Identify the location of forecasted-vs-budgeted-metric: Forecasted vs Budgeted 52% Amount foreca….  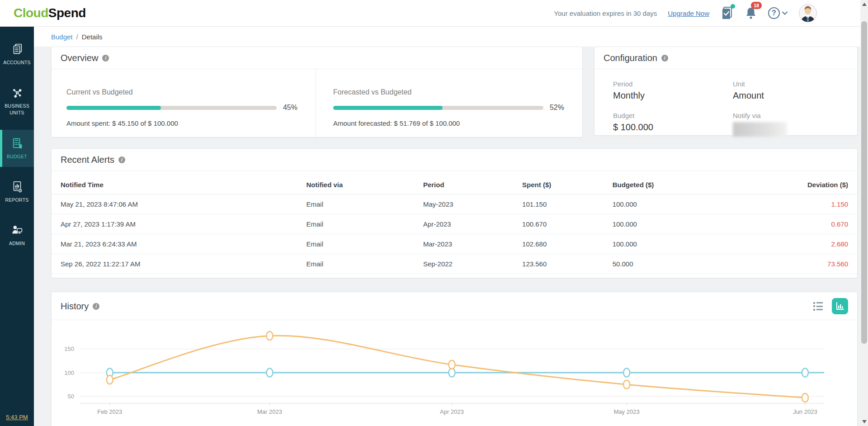
(449, 104).